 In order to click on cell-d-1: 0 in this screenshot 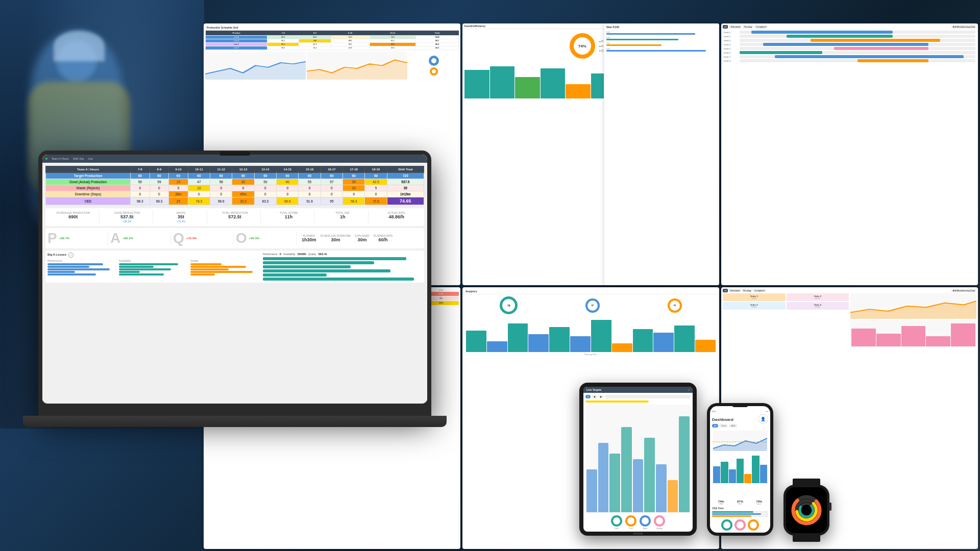, I will do `click(140, 194)`.